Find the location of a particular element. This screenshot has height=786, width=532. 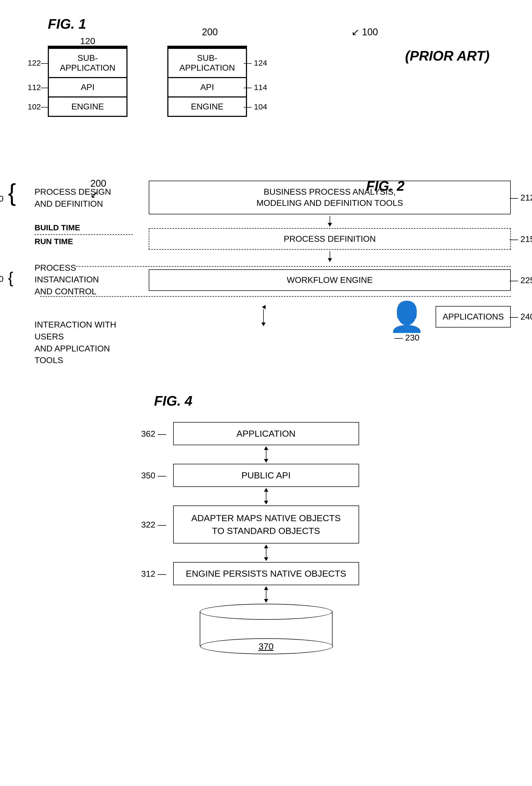

double-arrow-left is located at coordinates (263, 315).